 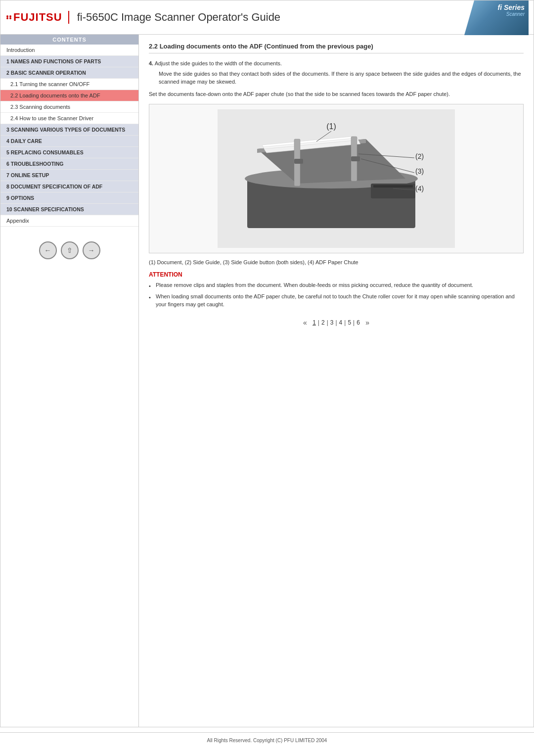 What do you see at coordinates (267, 740) in the screenshot?
I see `page-footer: All Rights Reserved. Copyright (C) PFU L…` at bounding box center [267, 740].